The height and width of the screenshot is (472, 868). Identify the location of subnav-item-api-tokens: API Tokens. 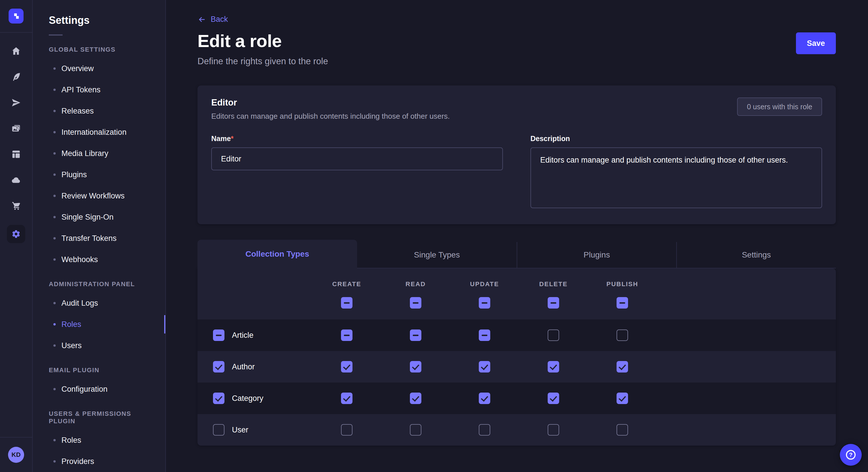
(99, 90).